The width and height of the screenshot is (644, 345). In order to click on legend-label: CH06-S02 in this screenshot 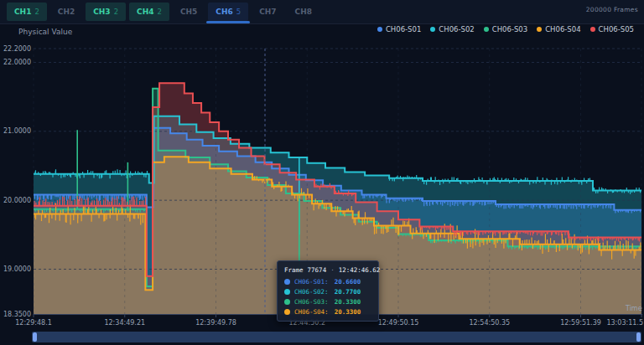, I will do `click(456, 29)`.